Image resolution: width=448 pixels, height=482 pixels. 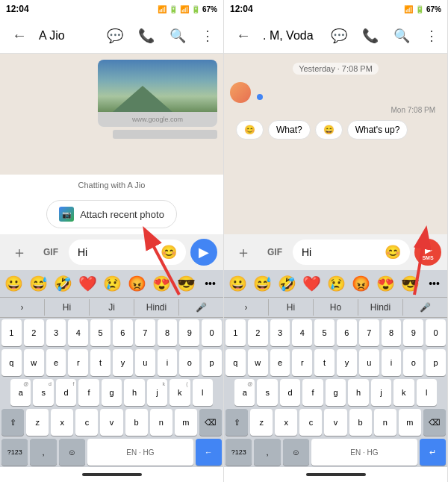 I want to click on key-w: w, so click(x=34, y=363).